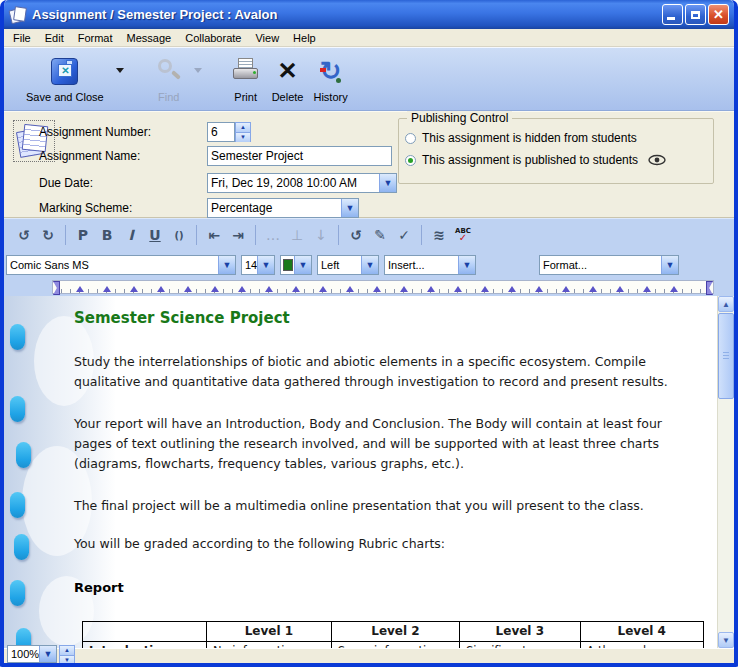 This screenshot has width=738, height=667. I want to click on bold-icon: B, so click(107, 235).